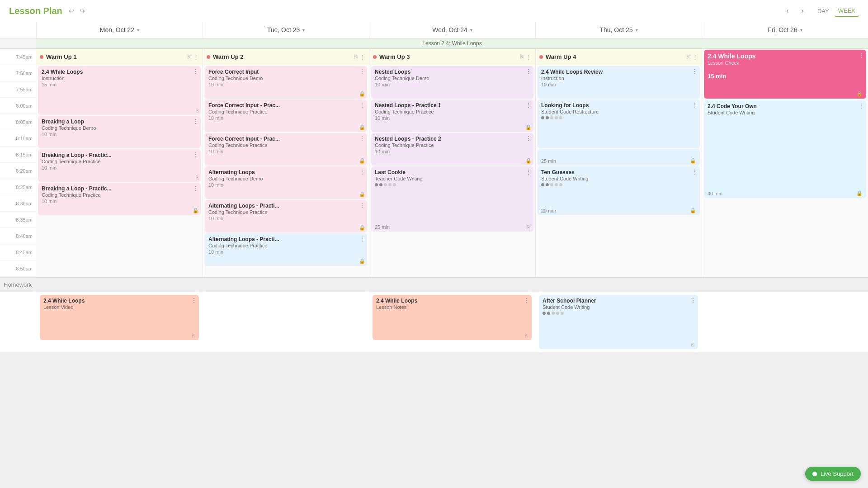  Describe the element at coordinates (618, 191) in the screenshot. I see `thu-card-ten-guesses: Ten Guesses Student Code Writing 20 min …` at that location.